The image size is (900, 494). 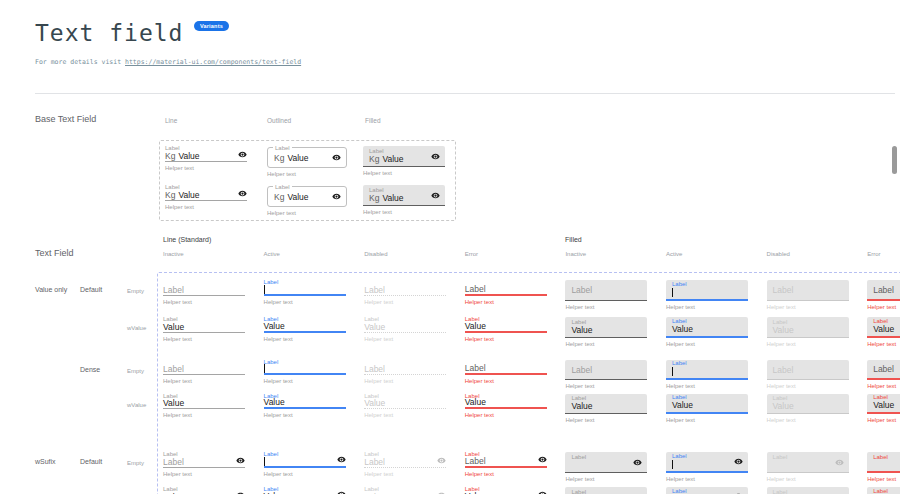 I want to click on field-input: KgValue, so click(x=206, y=157).